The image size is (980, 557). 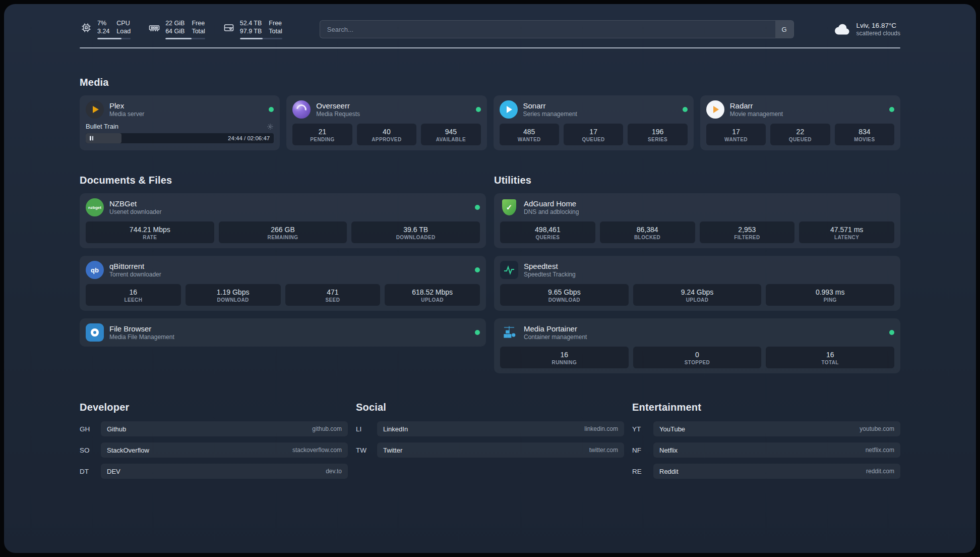 I want to click on stat-tile: 744.21 Mbps RATE, so click(x=150, y=232).